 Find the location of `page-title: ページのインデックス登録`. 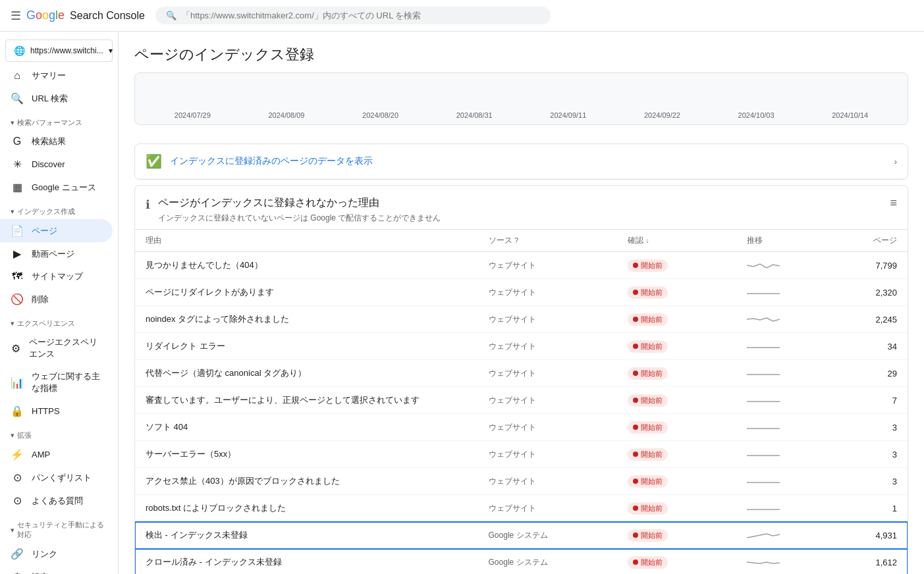

page-title: ページのインデックス登録 is located at coordinates (522, 55).